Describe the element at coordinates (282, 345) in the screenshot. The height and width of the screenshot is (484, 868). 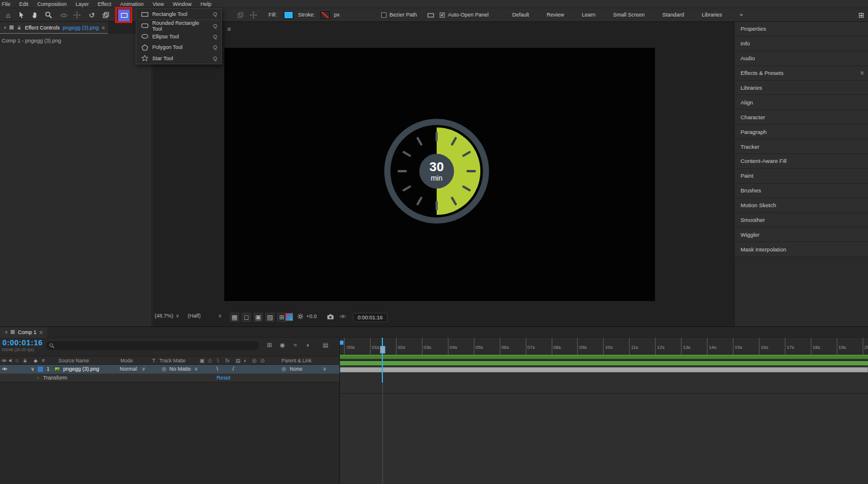
I see `shy-icon: ◉` at that location.